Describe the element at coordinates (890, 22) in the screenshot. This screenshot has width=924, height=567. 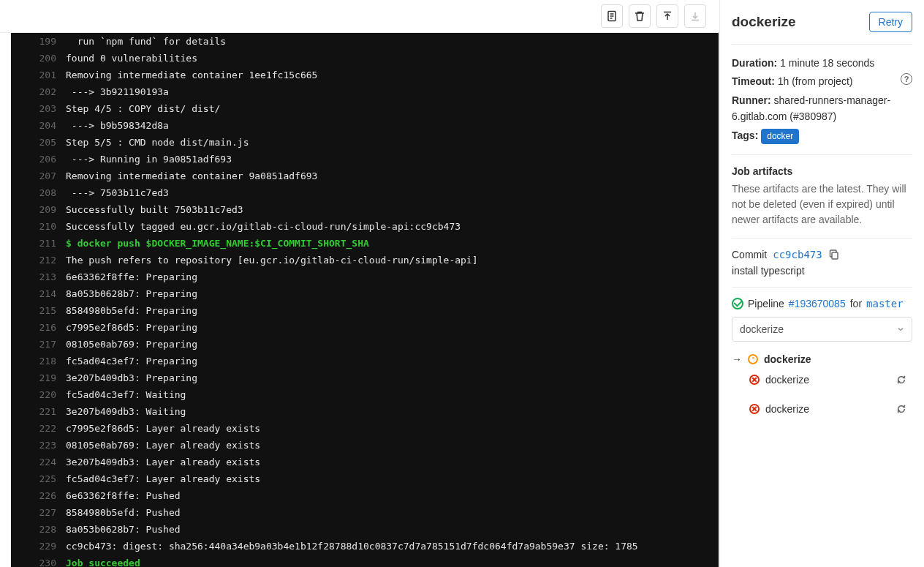
I see `retry-button: Retry` at that location.